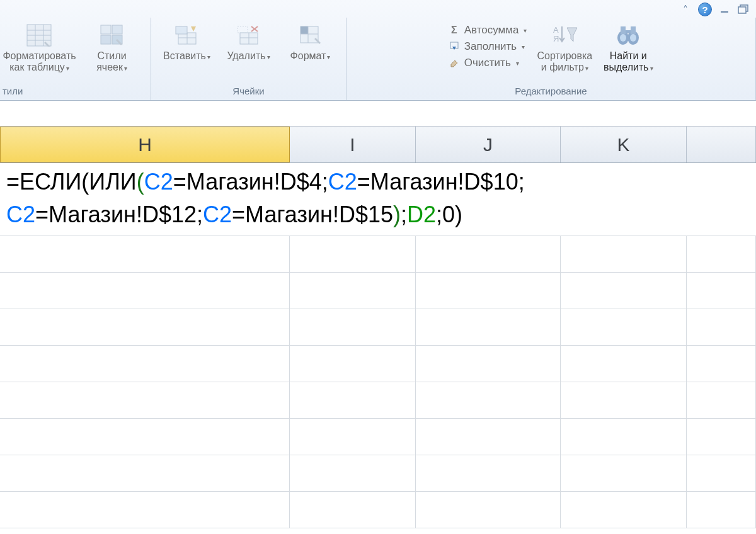 Image resolution: width=756 pixels, height=534 pixels. I want to click on column-header-next, so click(721, 145).